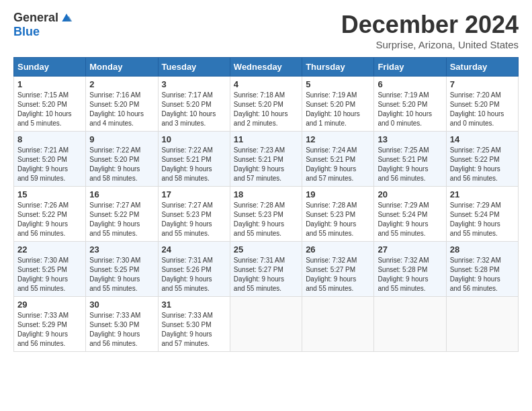 The width and height of the screenshot is (532, 411). Describe the element at coordinates (266, 250) in the screenshot. I see `day-number: 25` at that location.